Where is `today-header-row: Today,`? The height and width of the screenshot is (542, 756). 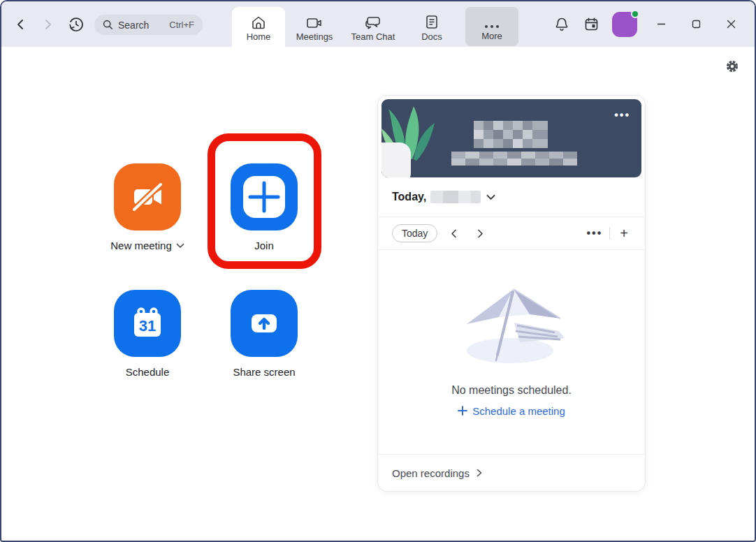
today-header-row: Today, is located at coordinates (511, 197).